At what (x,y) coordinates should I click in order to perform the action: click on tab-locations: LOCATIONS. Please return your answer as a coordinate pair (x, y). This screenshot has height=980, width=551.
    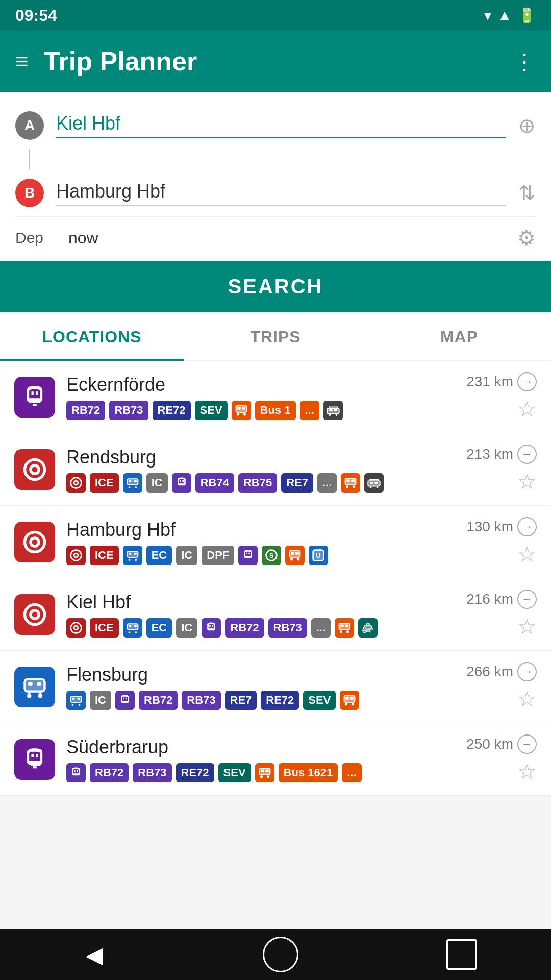
    Looking at the image, I should click on (92, 337).